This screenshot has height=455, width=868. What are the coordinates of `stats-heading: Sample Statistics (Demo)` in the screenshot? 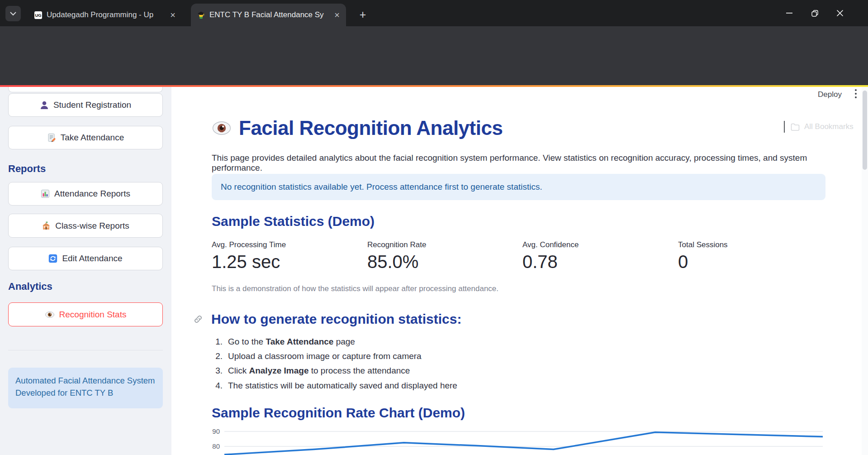 It's located at (293, 221).